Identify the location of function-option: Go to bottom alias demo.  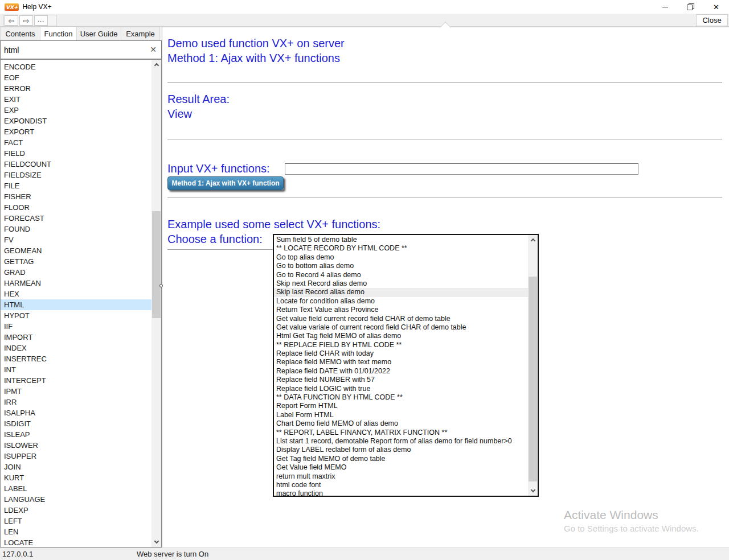
(401, 266).